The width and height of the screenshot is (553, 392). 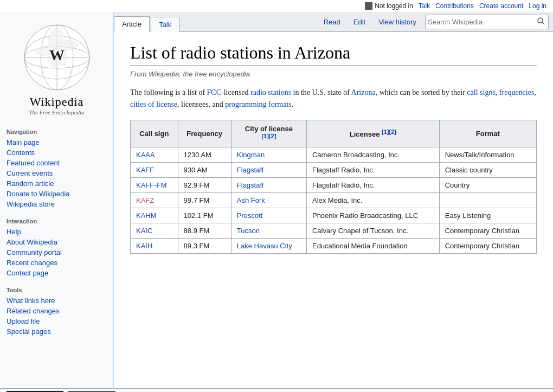 I want to click on sidebar-item-about: About Wikipedia, so click(x=56, y=242).